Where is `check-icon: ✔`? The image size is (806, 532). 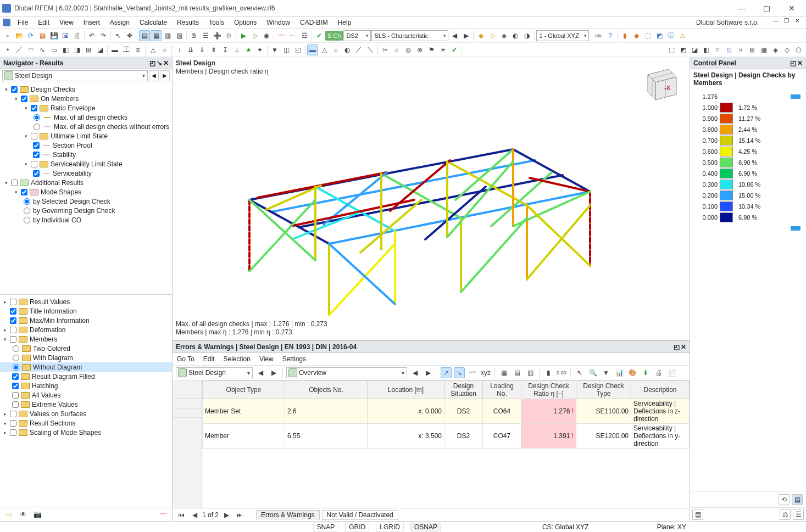 check-icon: ✔ is located at coordinates (319, 36).